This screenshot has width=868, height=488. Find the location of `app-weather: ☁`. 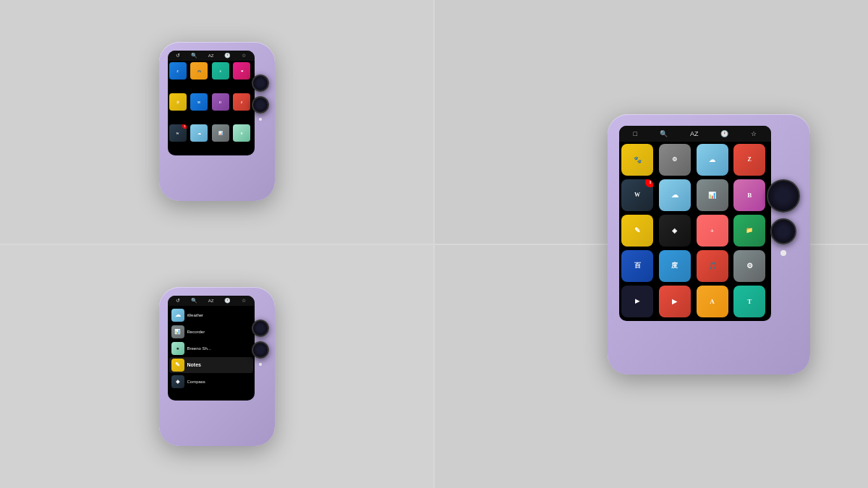

app-weather: ☁ is located at coordinates (199, 133).